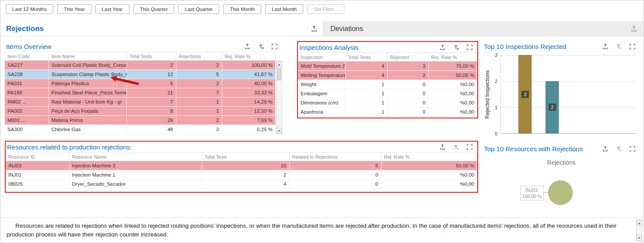 The width and height of the screenshot is (644, 243). What do you see at coordinates (88, 74) in the screenshot?
I see `cell: Suspension Clamp Plastic Body_Cue...` at bounding box center [88, 74].